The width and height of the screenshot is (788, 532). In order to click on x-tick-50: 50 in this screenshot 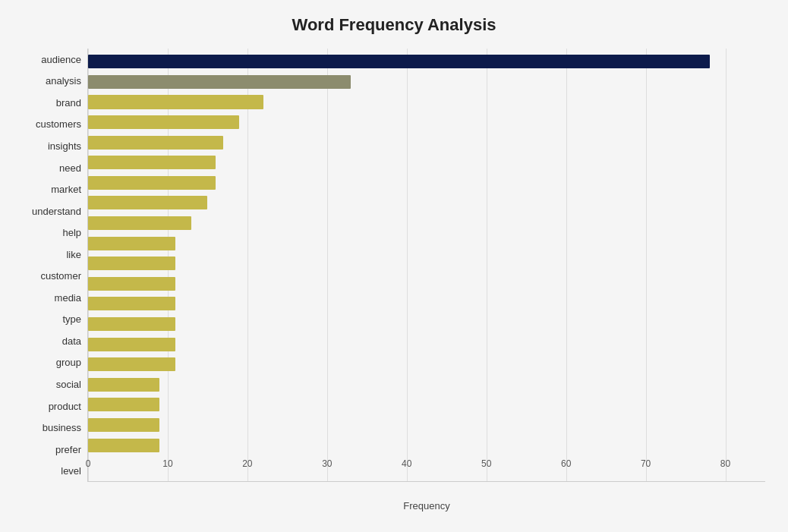, I will do `click(486, 464)`.